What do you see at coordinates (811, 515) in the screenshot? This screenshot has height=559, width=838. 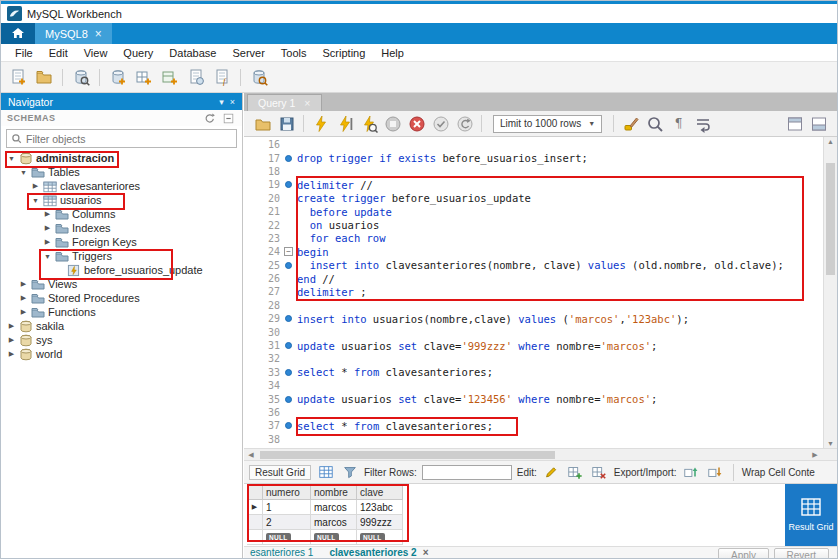 I see `result-grid-sidebar-toggle: Result Grid` at bounding box center [811, 515].